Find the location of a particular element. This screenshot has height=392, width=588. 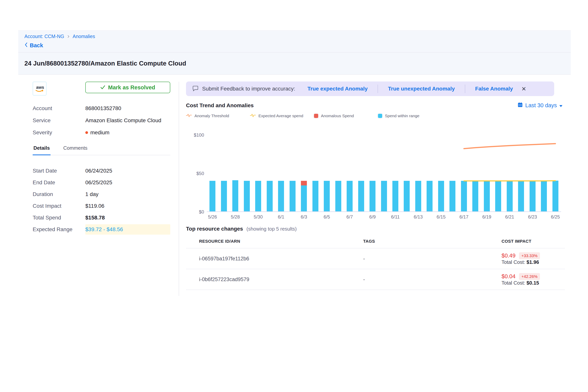

x-tick-6/2 is located at coordinates (292, 217).